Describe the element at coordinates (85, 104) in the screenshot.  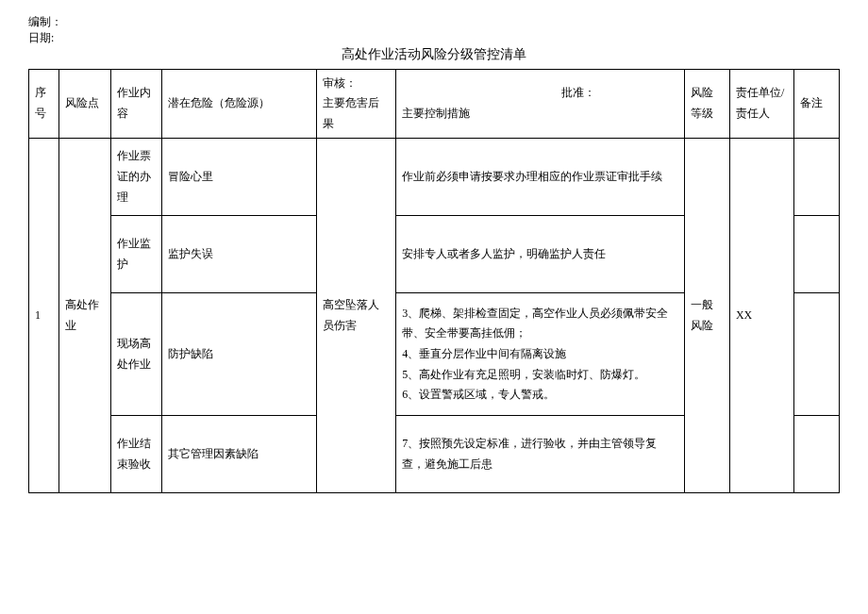
I see `col-header-risk-point: 风险点` at that location.